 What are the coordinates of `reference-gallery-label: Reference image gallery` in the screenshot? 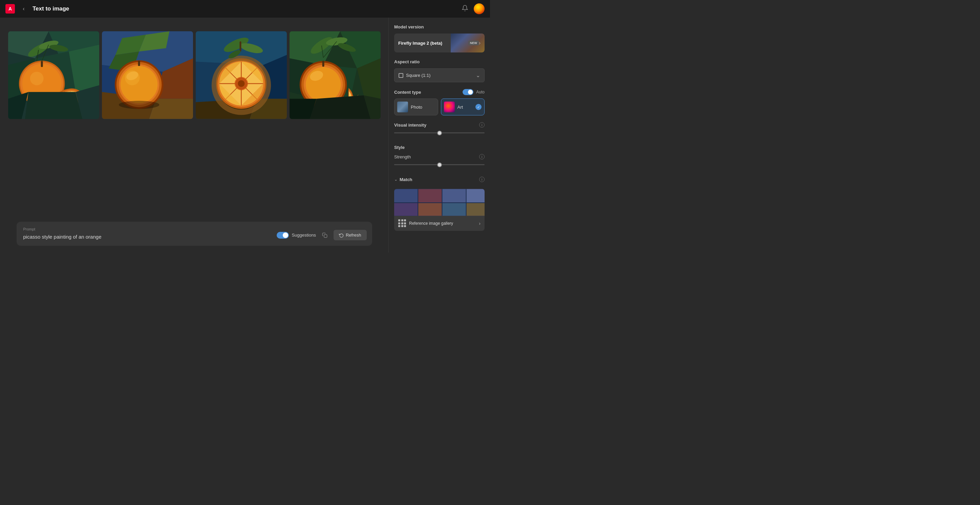 It's located at (443, 224).